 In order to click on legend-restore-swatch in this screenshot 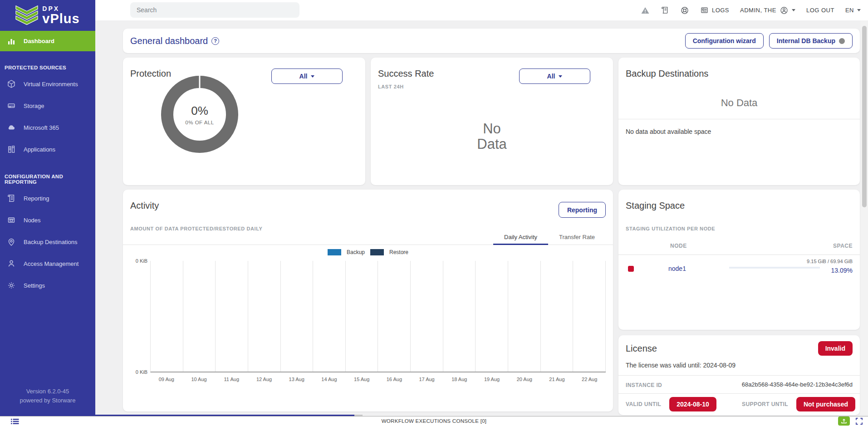, I will do `click(377, 252)`.